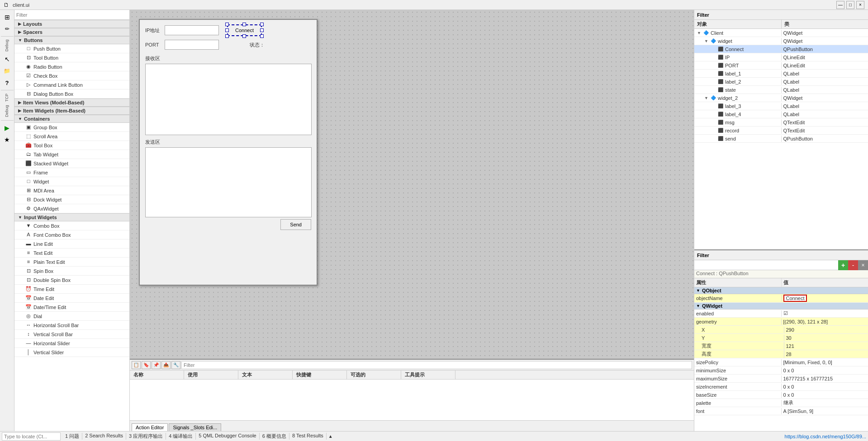  Describe the element at coordinates (72, 217) in the screenshot. I see `widget-section-header: ▼Input Widgets` at that location.